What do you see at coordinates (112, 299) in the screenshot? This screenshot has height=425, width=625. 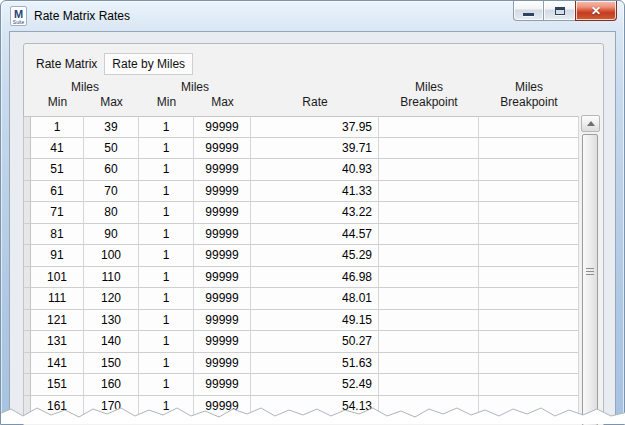 I see `grid-cell: 120` at bounding box center [112, 299].